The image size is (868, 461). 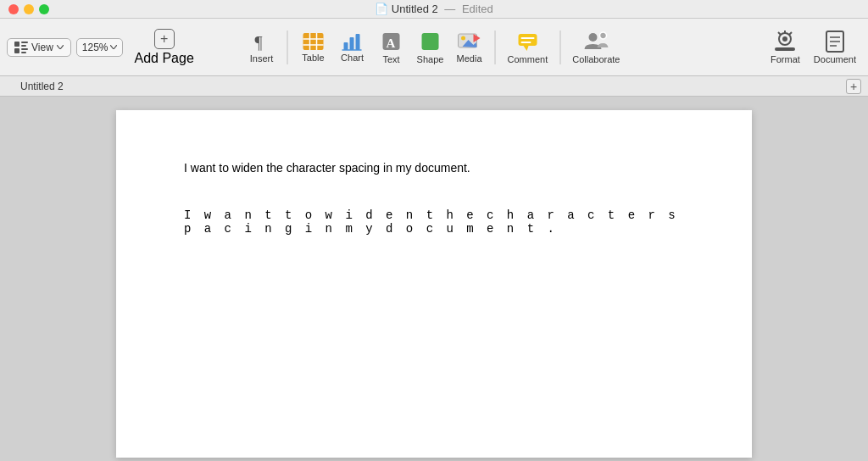 What do you see at coordinates (431, 59) in the screenshot?
I see `shape-label: Shape` at bounding box center [431, 59].